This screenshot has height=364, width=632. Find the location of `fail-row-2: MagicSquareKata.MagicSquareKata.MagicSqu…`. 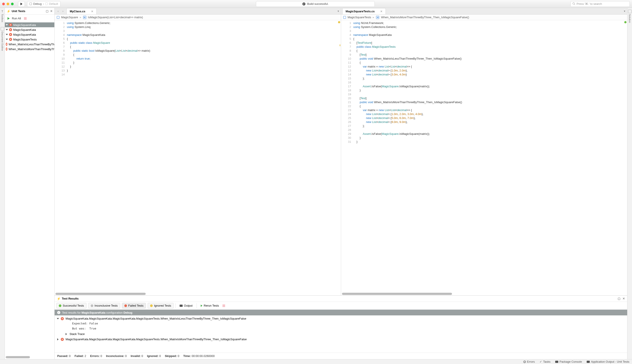

fail-row-2: MagicSquareKata.MagicSquareKata.MagicSqu… is located at coordinates (341, 339).